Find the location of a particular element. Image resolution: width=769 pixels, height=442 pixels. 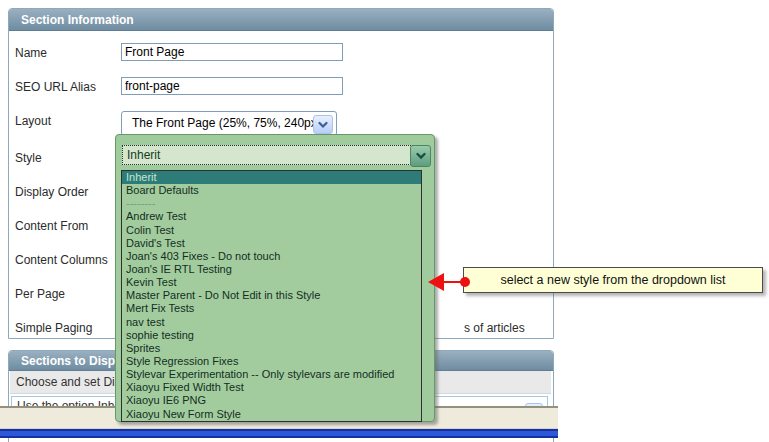

style-label: Style is located at coordinates (28, 158).